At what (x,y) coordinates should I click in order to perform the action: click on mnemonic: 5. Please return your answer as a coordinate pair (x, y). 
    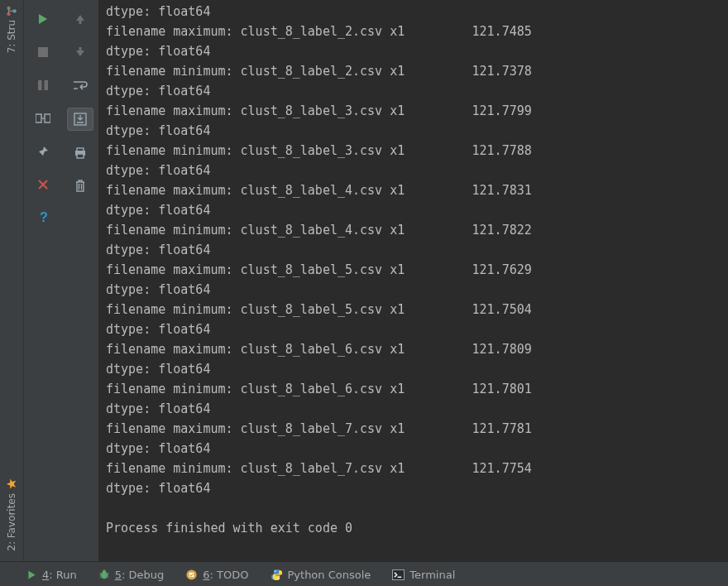
    Looking at the image, I should click on (118, 574).